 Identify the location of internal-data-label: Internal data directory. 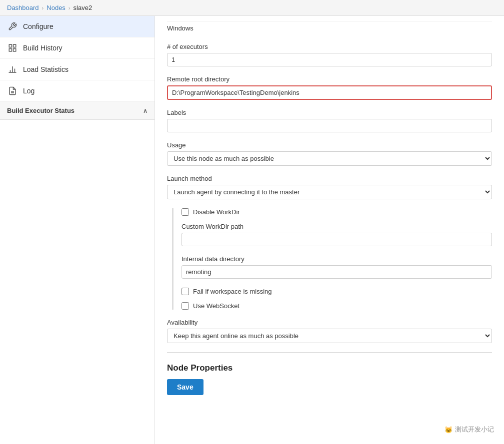
(337, 259).